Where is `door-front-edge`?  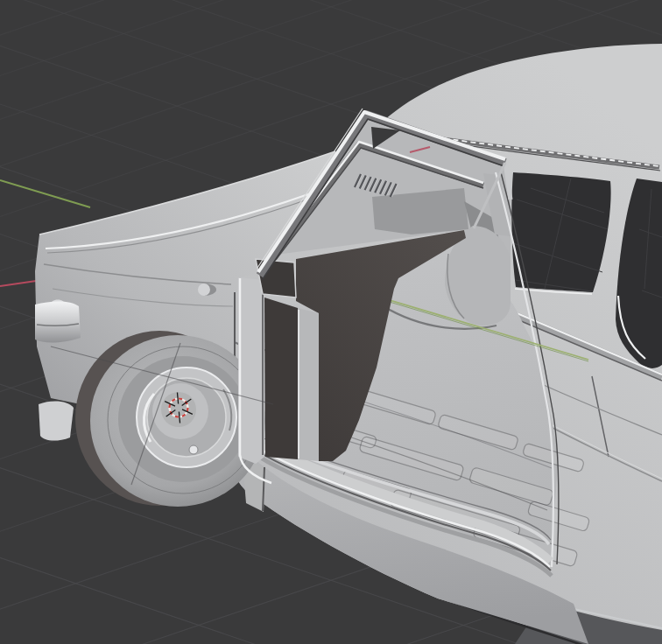
door-front-edge is located at coordinates (251, 371).